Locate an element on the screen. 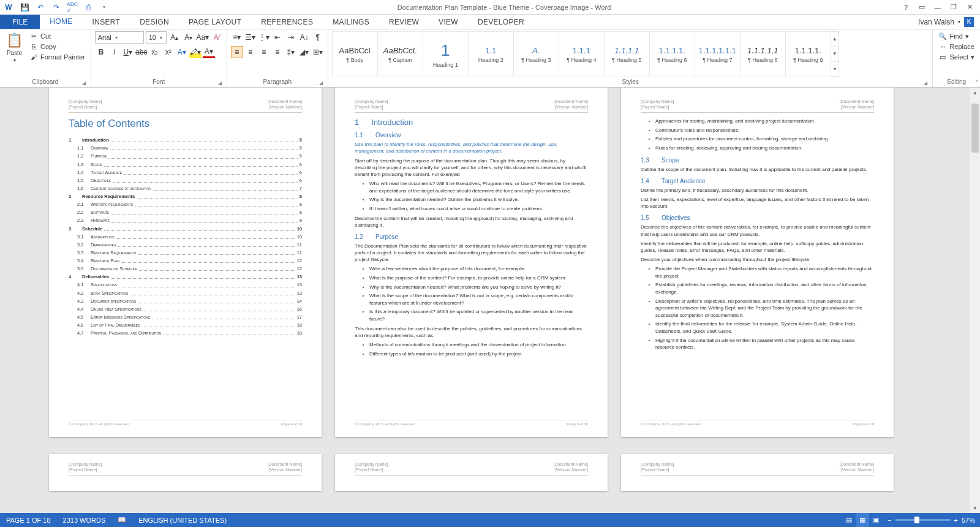 The width and height of the screenshot is (980, 527). shading-button: ◢▾ is located at coordinates (304, 52).